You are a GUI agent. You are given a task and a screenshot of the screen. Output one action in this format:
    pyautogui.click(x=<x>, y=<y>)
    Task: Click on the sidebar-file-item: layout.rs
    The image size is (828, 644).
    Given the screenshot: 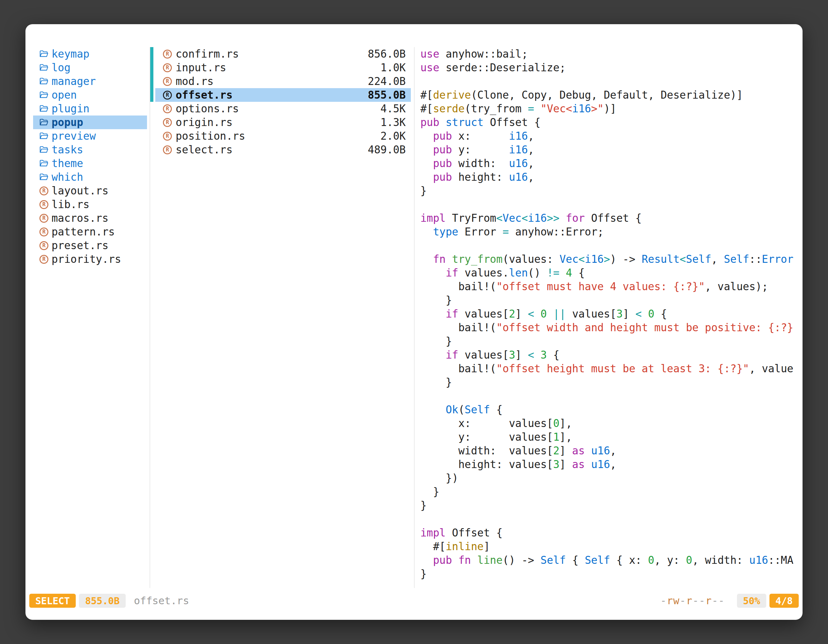 What is the action you would take?
    pyautogui.click(x=90, y=191)
    